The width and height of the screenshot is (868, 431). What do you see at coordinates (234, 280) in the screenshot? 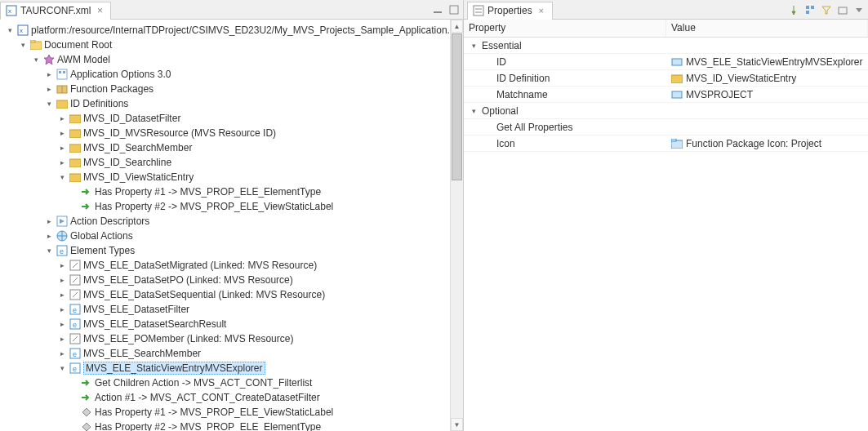
I see `tree-row: ▸MVS_ELE_DataSetPO (Linked: MVS Resource…` at bounding box center [234, 280].